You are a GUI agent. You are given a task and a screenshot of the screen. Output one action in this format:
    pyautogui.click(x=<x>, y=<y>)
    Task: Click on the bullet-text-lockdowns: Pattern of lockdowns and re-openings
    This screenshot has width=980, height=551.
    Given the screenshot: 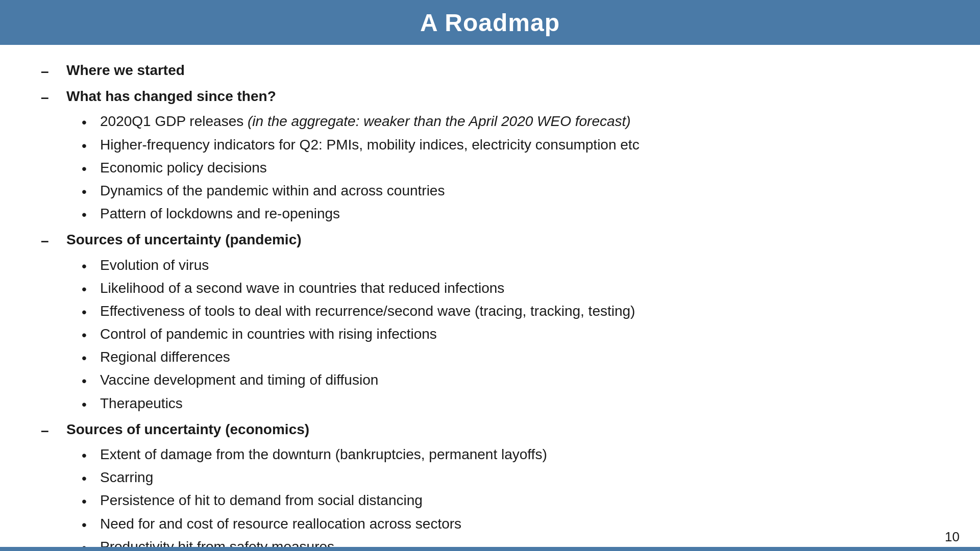 What is the action you would take?
    pyautogui.click(x=220, y=213)
    